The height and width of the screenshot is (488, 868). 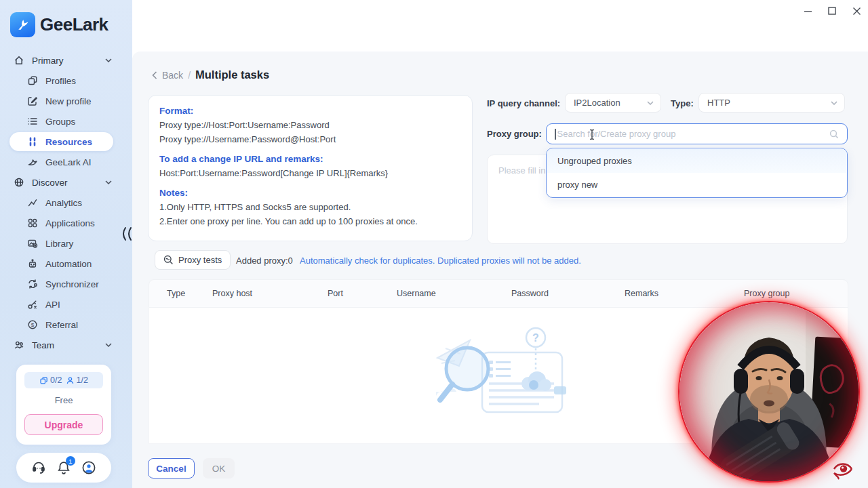 What do you see at coordinates (33, 325) in the screenshot?
I see `referral-icon: $` at bounding box center [33, 325].